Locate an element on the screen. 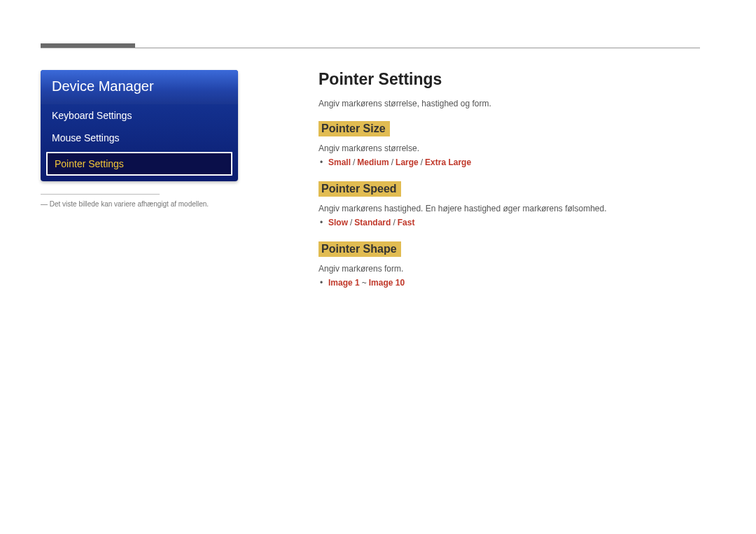 Image resolution: width=756 pixels, height=534 pixels. page-intro: Angiv markørens størrelse, hastighed og … is located at coordinates (510, 104).